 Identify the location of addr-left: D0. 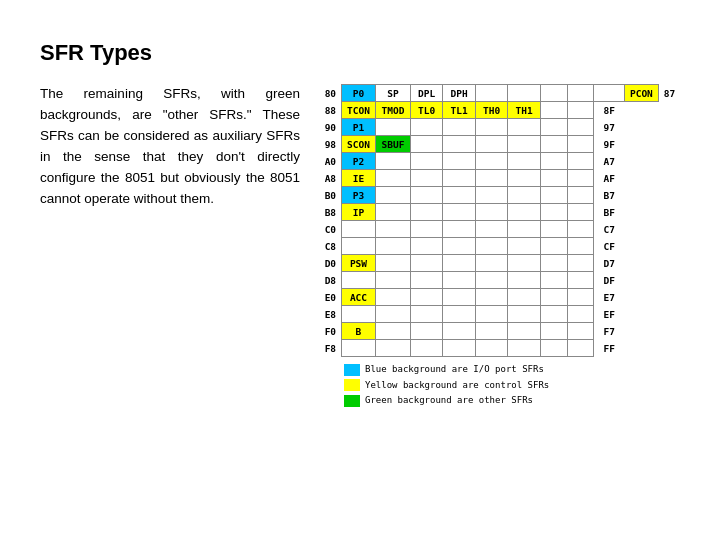
(330, 264).